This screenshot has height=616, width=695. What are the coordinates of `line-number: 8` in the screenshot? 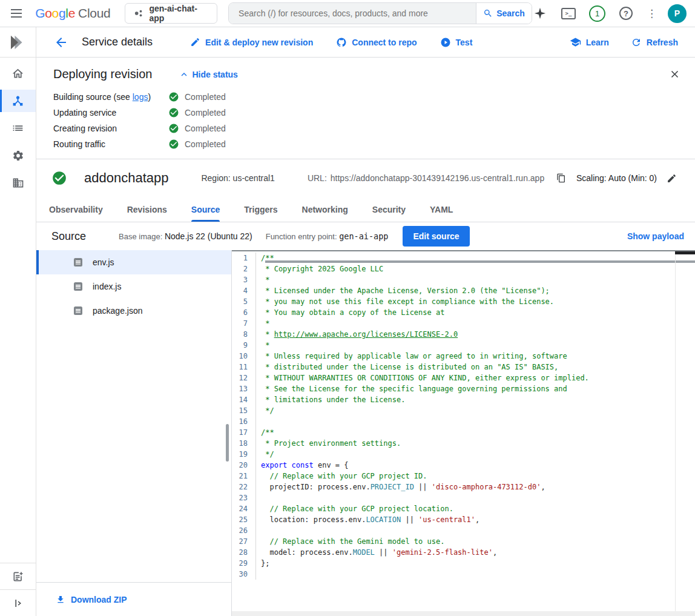 It's located at (244, 334).